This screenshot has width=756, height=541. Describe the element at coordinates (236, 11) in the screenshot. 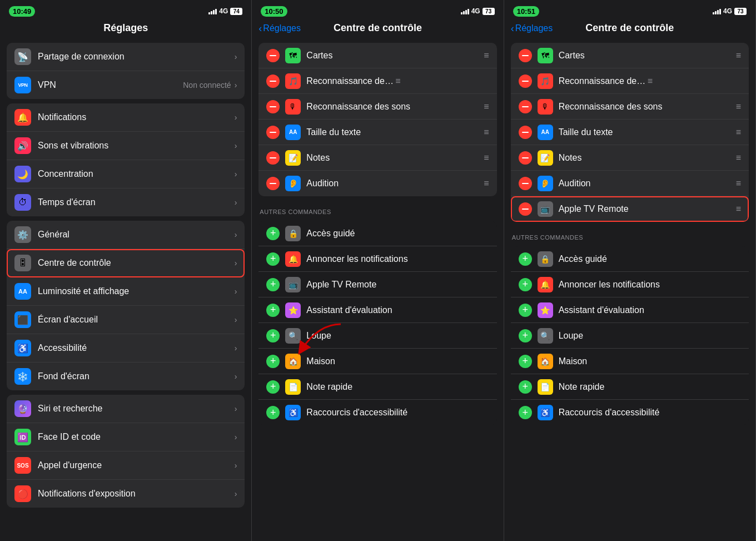

I see `battery-1: 74` at that location.